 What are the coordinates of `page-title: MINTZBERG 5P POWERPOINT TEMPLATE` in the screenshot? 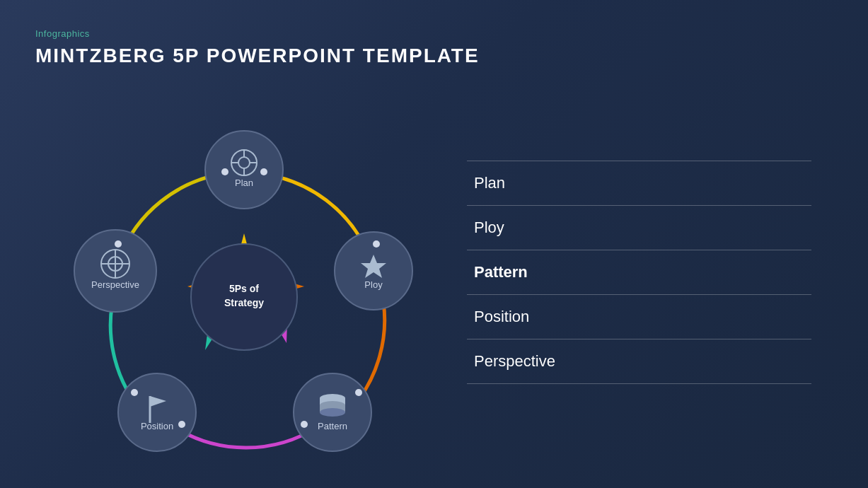 It's located at (434, 56).